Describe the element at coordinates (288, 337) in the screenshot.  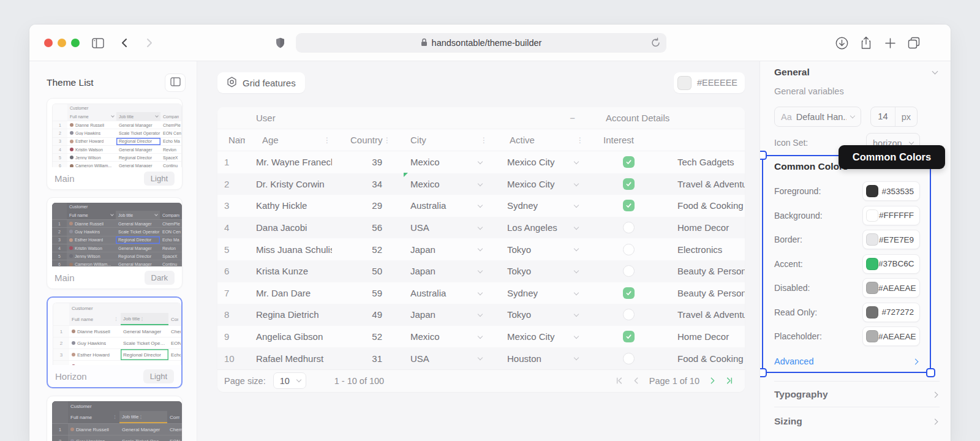
I see `cell-name: Angelica Gibson` at that location.